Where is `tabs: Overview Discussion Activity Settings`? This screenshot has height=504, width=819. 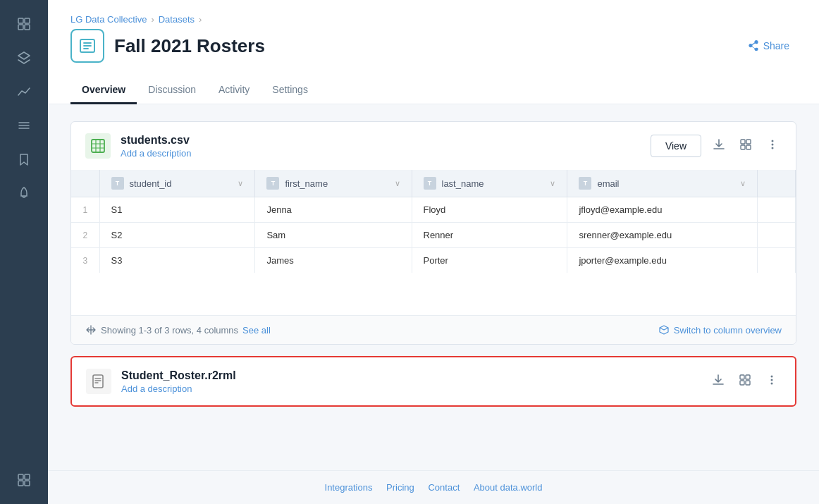 tabs: Overview Discussion Activity Settings is located at coordinates (433, 90).